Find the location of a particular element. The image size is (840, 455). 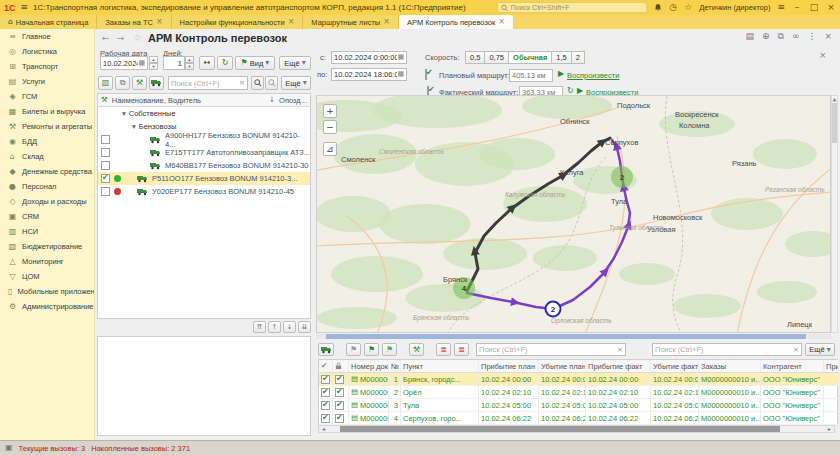

close-panel-icon: × is located at coordinates (823, 56).